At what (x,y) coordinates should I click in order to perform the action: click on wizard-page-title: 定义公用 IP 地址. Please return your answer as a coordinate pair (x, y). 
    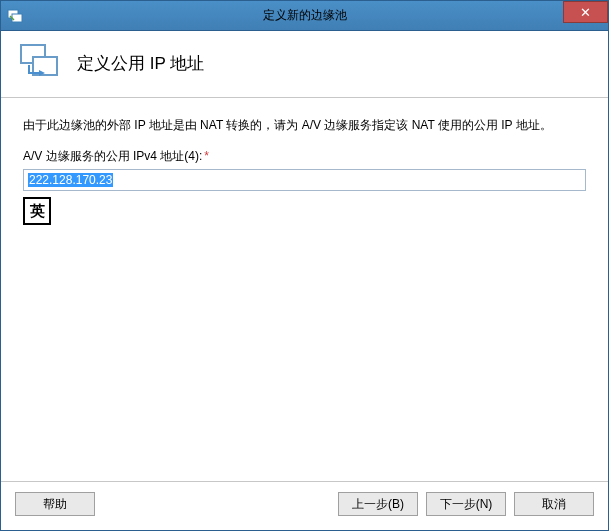
    Looking at the image, I should click on (140, 64).